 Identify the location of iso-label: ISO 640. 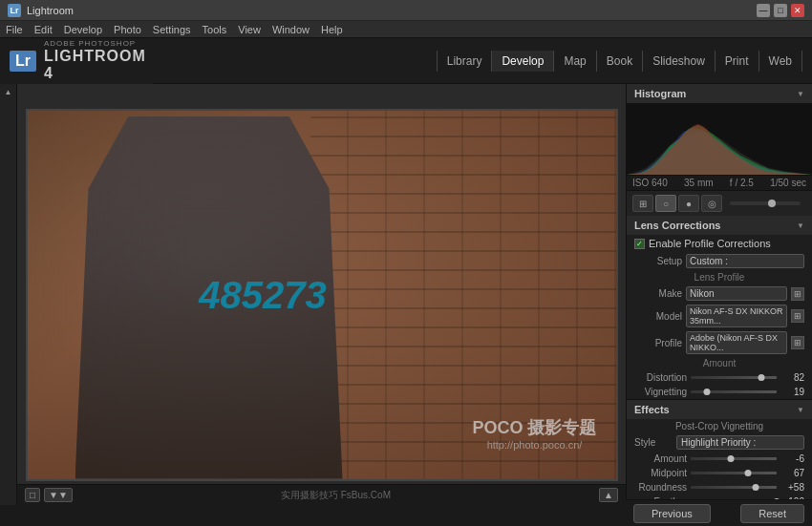
(650, 183).